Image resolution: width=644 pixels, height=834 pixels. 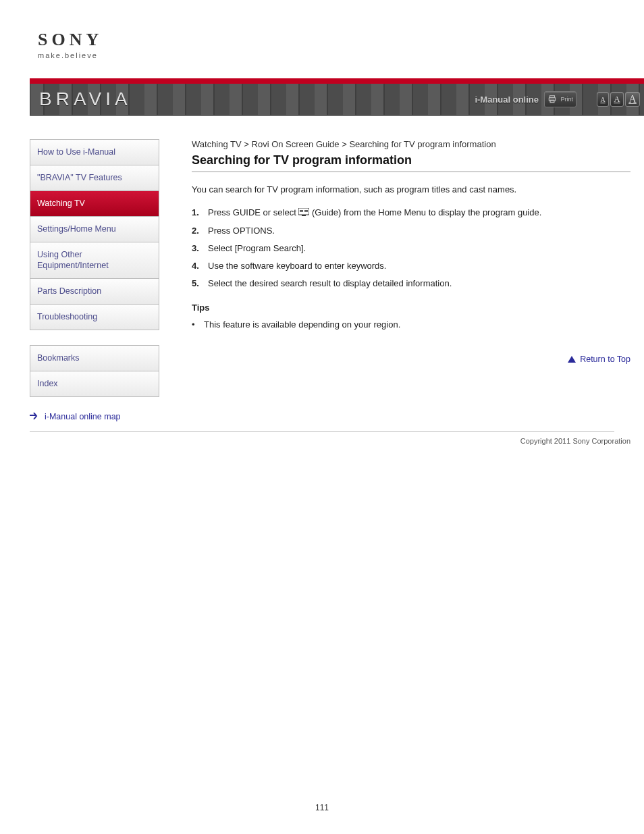 What do you see at coordinates (95, 317) in the screenshot?
I see `nav-item-troubleshooting: Troubleshooting` at bounding box center [95, 317].